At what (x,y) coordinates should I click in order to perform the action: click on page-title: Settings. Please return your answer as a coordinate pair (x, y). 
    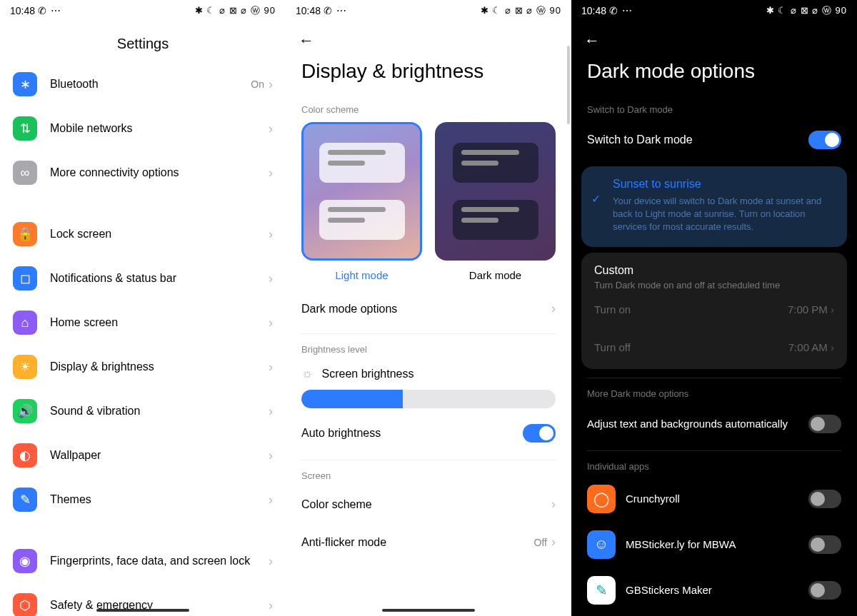
    Looking at the image, I should click on (143, 41).